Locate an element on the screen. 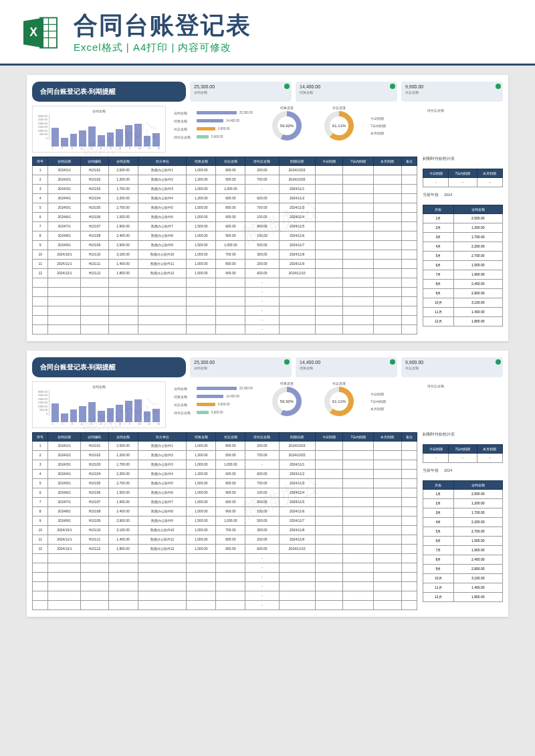  sheet-title: 合同台账登记表-到期提醒 is located at coordinates (109, 367).